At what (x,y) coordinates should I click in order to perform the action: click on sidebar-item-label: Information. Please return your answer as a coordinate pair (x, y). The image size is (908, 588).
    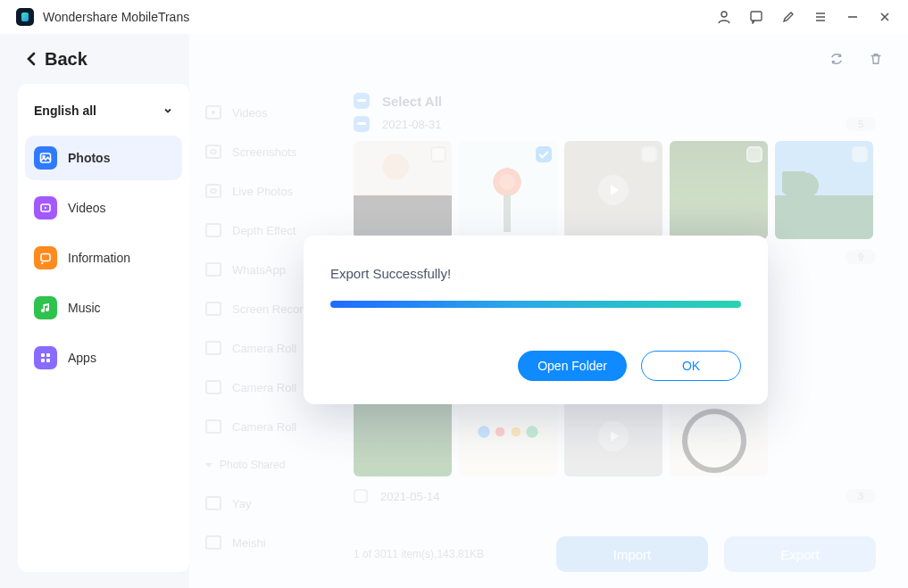
    Looking at the image, I should click on (99, 258).